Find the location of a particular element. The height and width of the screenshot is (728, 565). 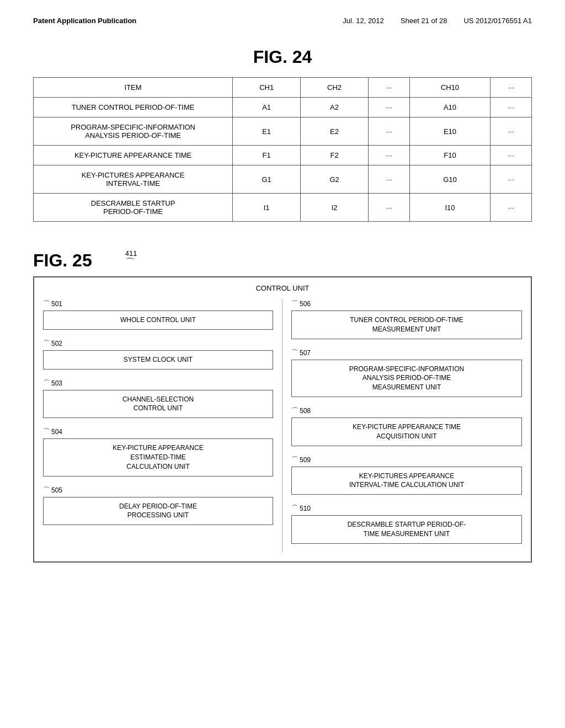

row1-ch1: A1 is located at coordinates (267, 108).